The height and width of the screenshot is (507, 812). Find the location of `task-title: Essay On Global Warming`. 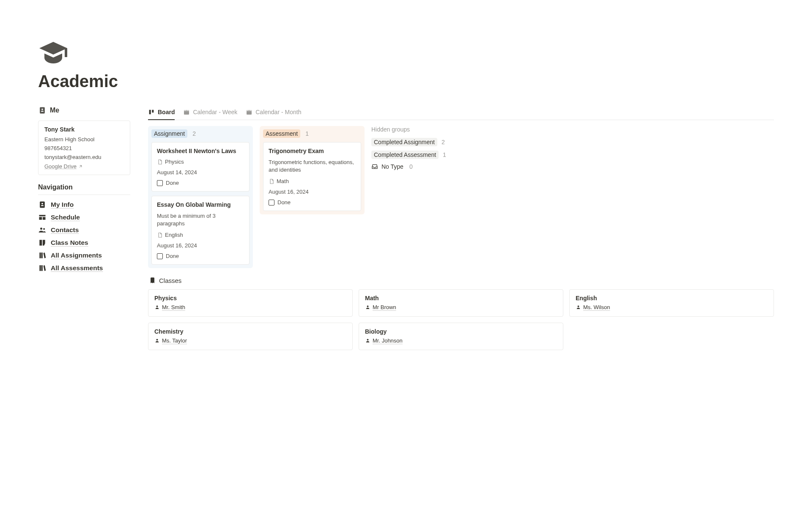

task-title: Essay On Global Warming is located at coordinates (200, 205).